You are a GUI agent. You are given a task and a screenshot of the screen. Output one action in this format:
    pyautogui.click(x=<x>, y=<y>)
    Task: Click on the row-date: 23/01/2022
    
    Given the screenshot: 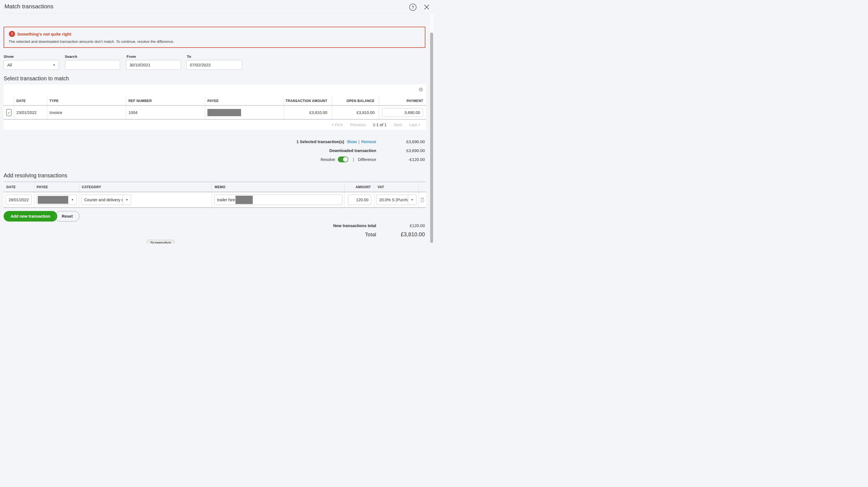 What is the action you would take?
    pyautogui.click(x=30, y=112)
    